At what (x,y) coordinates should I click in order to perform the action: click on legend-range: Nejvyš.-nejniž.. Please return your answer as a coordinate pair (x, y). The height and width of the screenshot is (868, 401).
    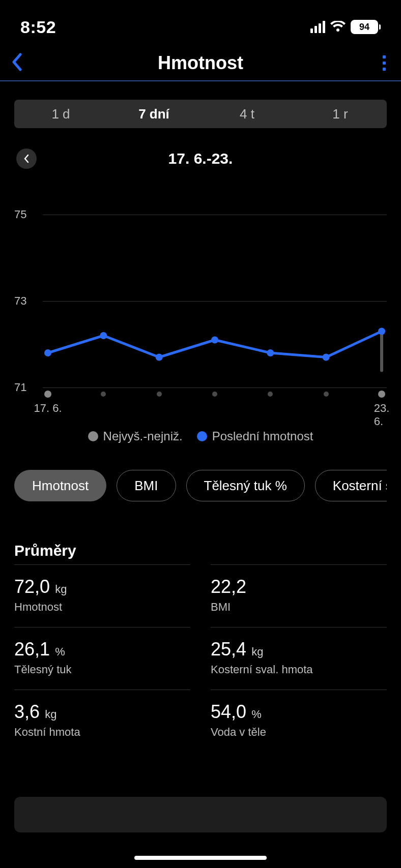
    Looking at the image, I should click on (135, 436).